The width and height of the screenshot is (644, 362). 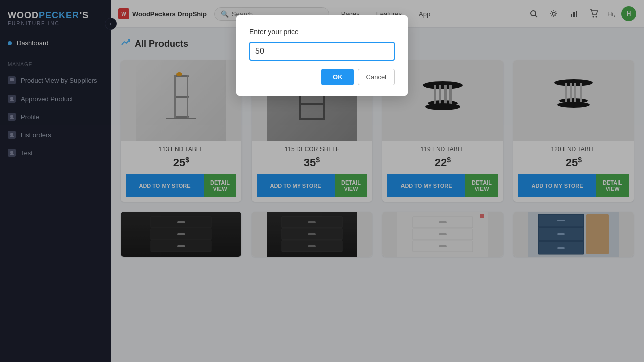 What do you see at coordinates (322, 51) in the screenshot?
I see `price-input` at bounding box center [322, 51].